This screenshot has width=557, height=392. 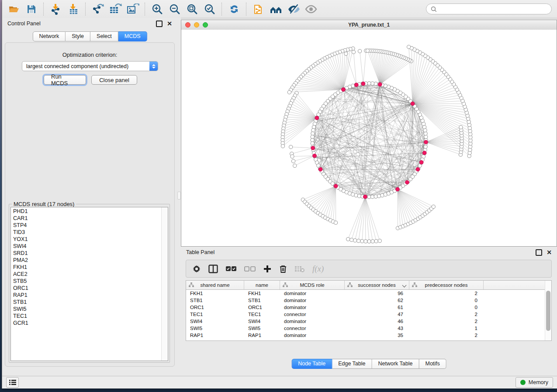 I want to click on mcds-result-item: SWI4, so click(x=86, y=246).